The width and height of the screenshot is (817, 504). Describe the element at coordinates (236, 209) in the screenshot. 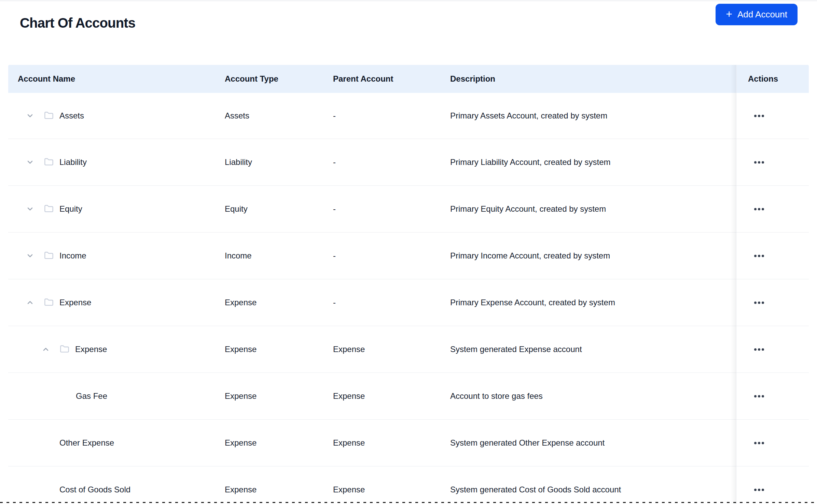

I see `account-type-cell: Equity` at that location.